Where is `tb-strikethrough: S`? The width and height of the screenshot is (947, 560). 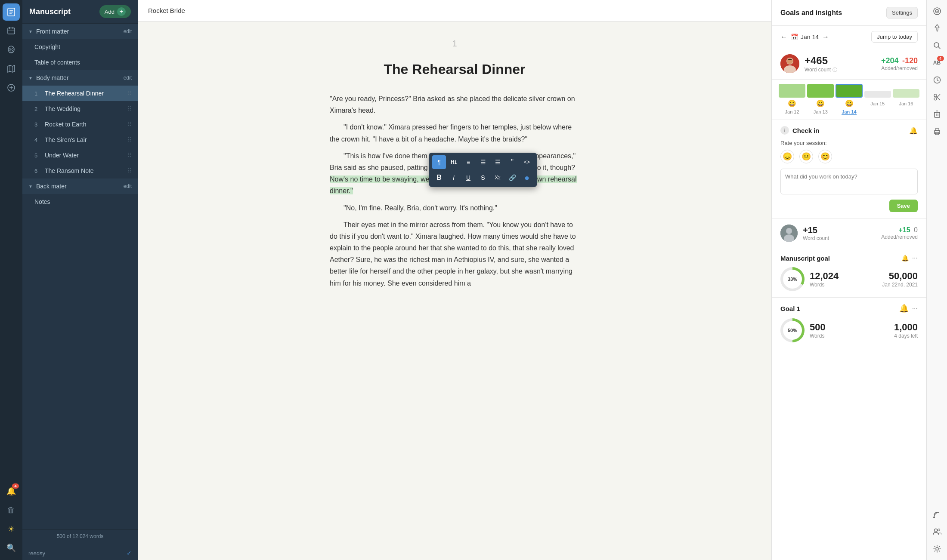 tb-strikethrough: S is located at coordinates (483, 178).